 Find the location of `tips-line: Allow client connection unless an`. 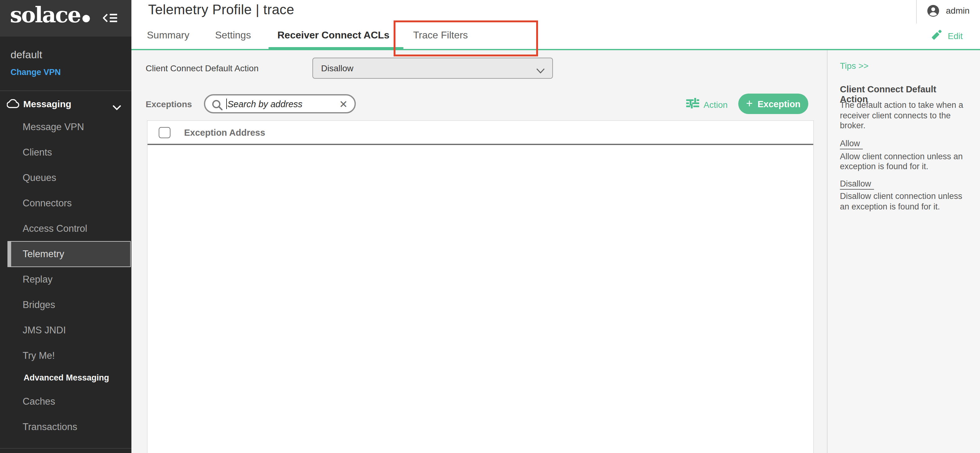

tips-line: Allow client connection unless an is located at coordinates (902, 157).